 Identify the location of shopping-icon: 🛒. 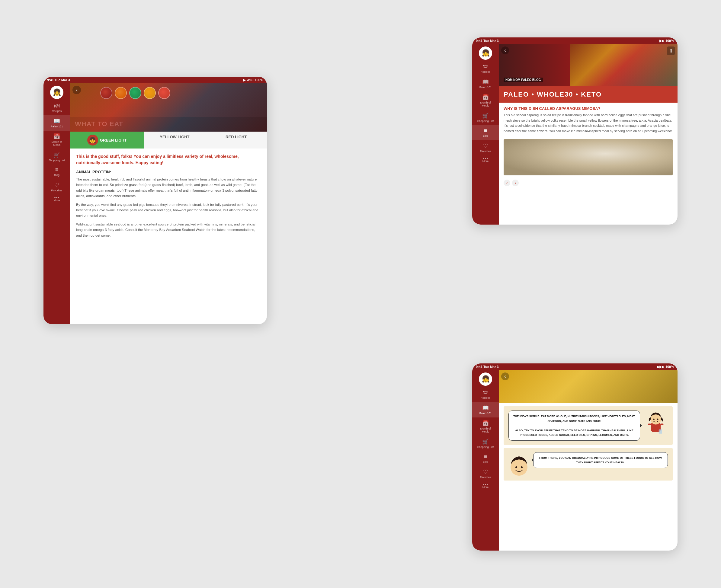
(57, 155).